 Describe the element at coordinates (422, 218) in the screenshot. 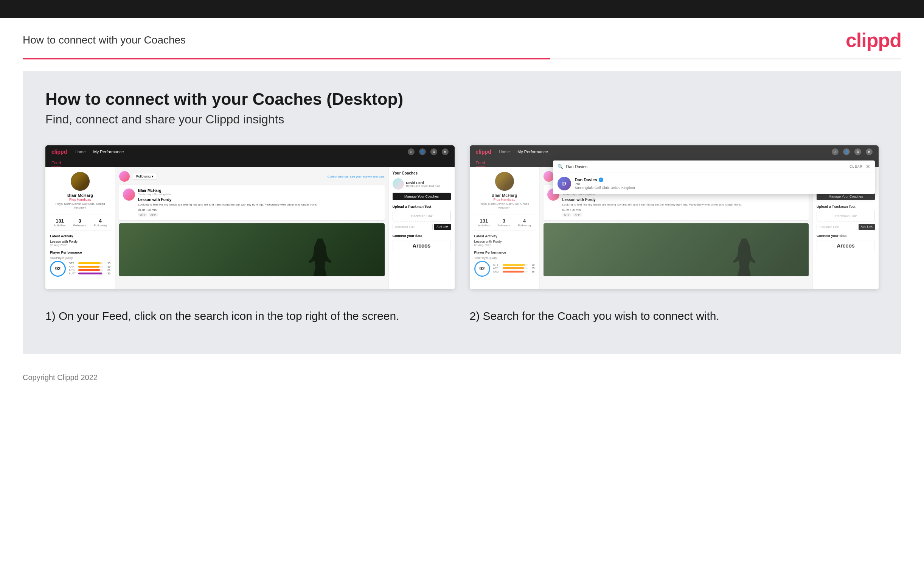

I see `trackman-section: Upload a Trackman Test Trackman Link Tra…` at that location.